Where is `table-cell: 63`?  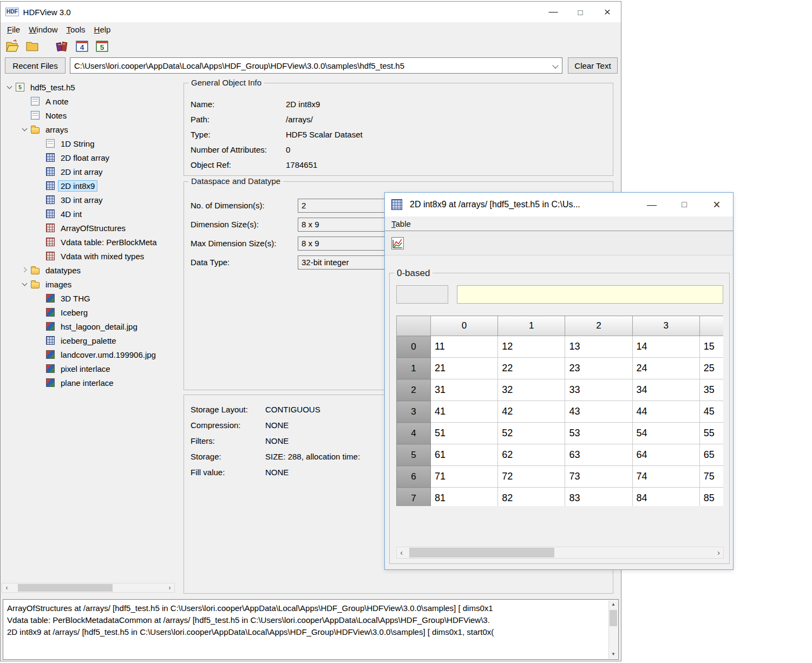
table-cell: 63 is located at coordinates (599, 455).